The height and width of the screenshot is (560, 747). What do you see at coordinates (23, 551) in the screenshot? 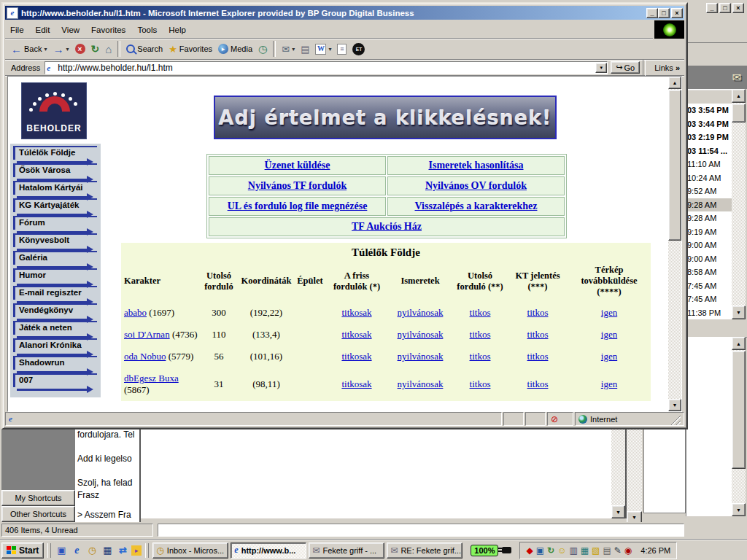
I see `start-button: Start` at bounding box center [23, 551].